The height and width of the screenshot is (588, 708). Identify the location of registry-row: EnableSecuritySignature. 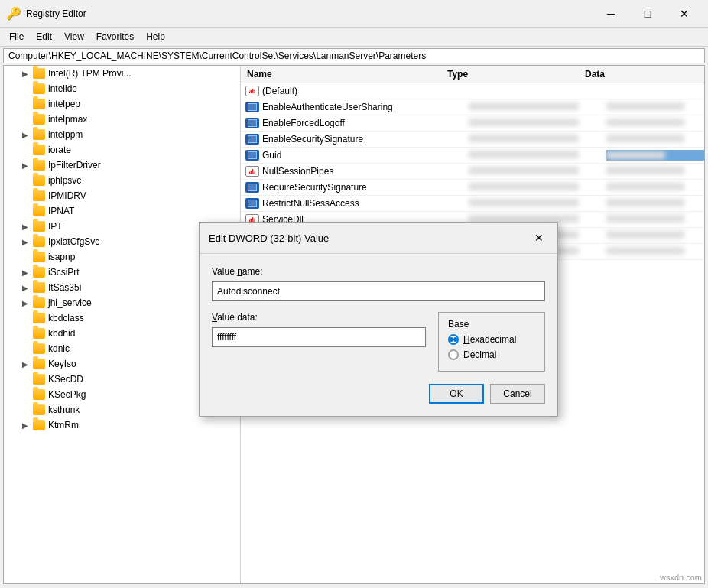
(473, 139).